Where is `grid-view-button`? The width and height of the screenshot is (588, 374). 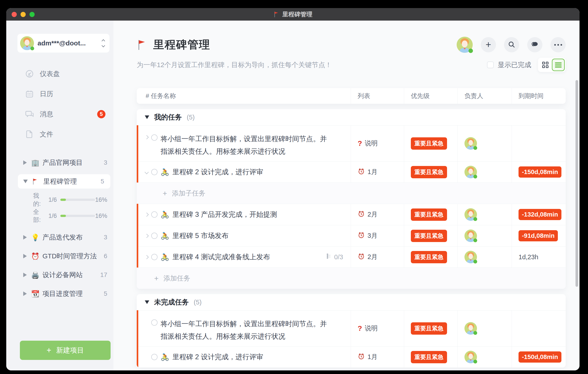
grid-view-button is located at coordinates (546, 65).